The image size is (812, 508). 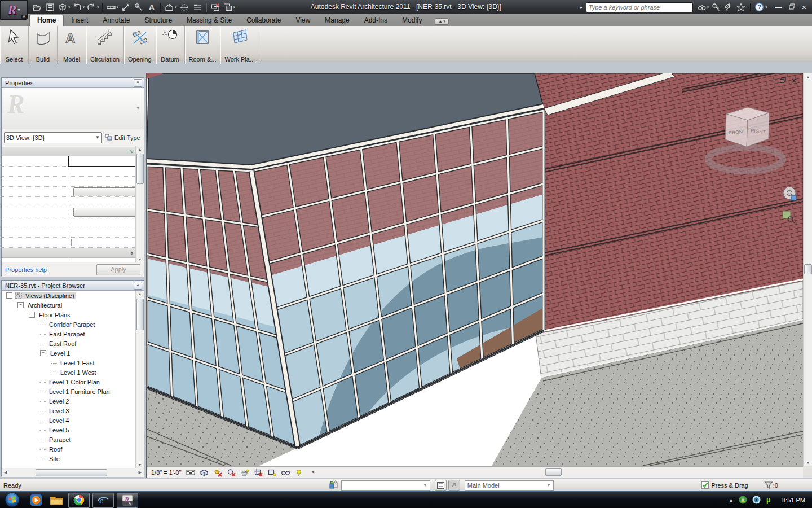 I want to click on key-icon, so click(x=716, y=7).